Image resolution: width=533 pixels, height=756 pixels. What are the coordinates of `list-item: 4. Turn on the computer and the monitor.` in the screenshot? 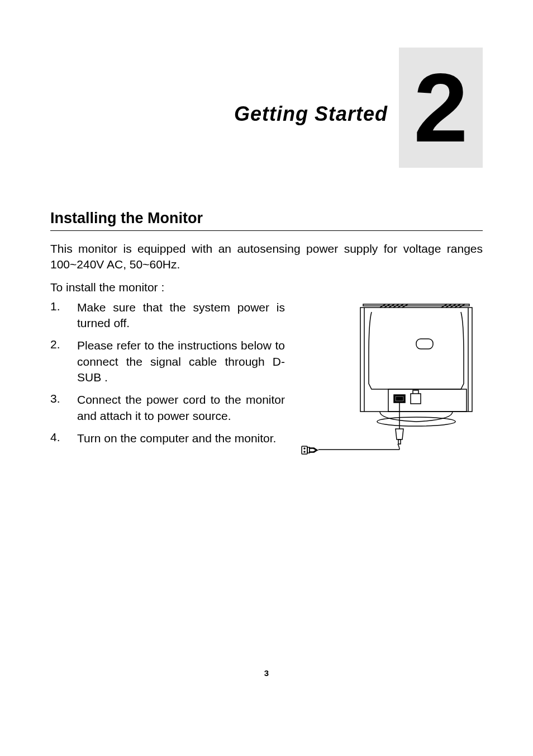 It's located at (168, 438).